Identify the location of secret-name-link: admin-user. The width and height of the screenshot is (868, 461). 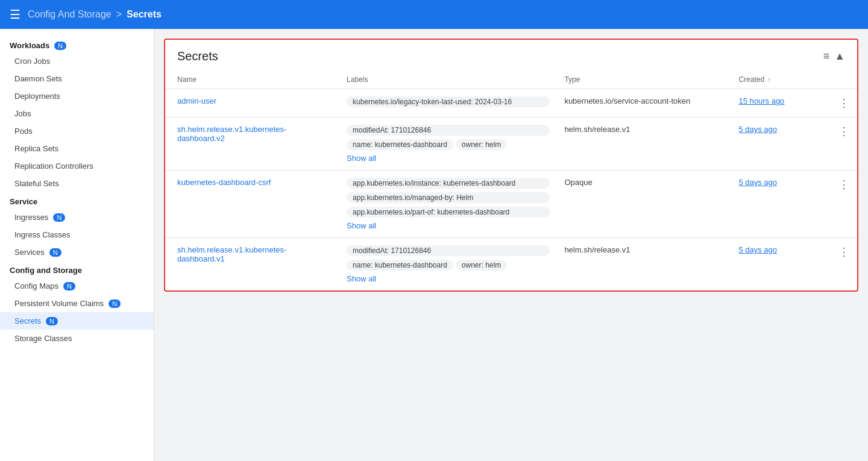
(197, 101).